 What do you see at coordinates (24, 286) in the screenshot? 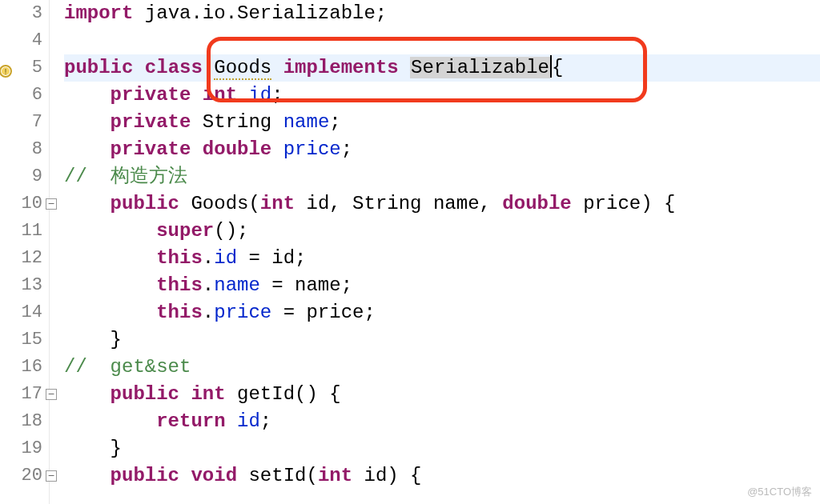
I see `line-number: 13` at bounding box center [24, 286].